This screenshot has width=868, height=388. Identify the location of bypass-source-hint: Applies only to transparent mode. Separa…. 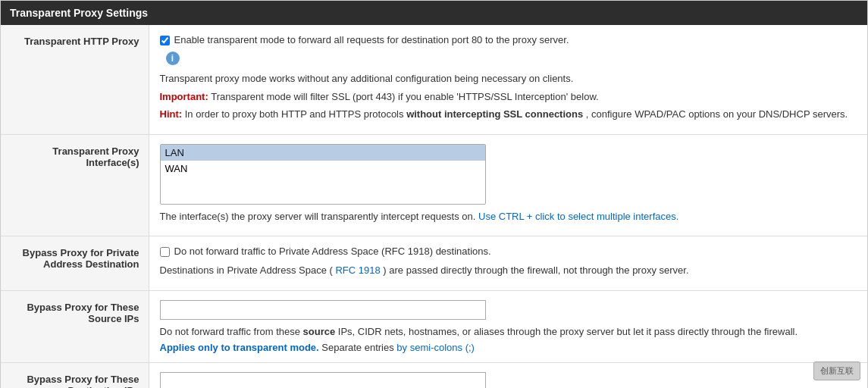
(509, 347).